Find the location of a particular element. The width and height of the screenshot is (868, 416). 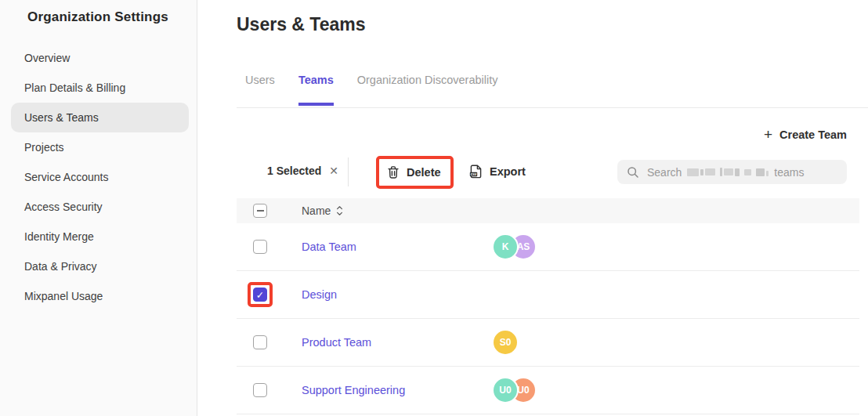

table-row: Support Engineering U0 U0 is located at coordinates (548, 390).